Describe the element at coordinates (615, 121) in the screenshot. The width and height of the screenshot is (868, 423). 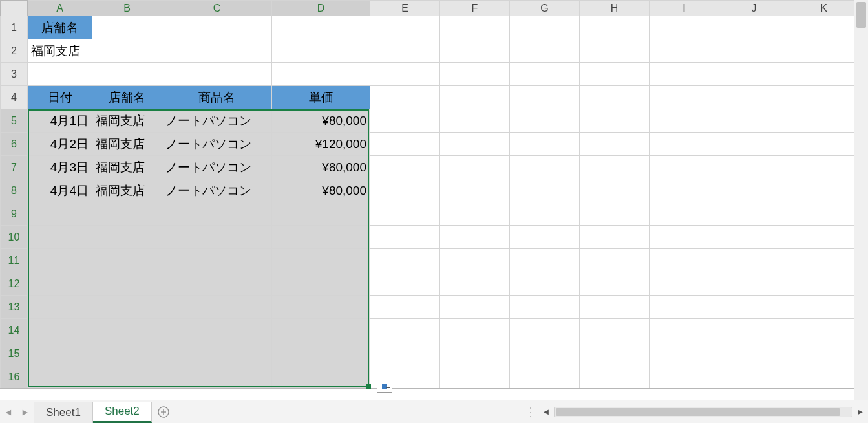
I see `cell-H5` at that location.